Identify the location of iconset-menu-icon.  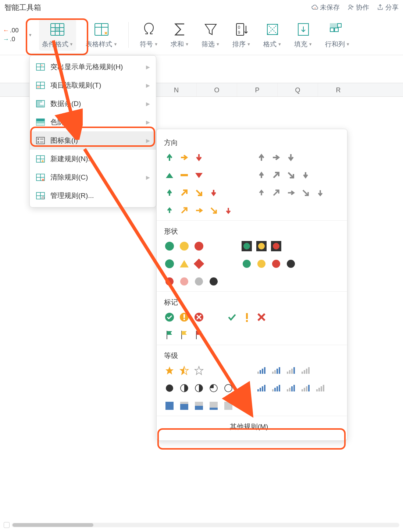
(40, 141).